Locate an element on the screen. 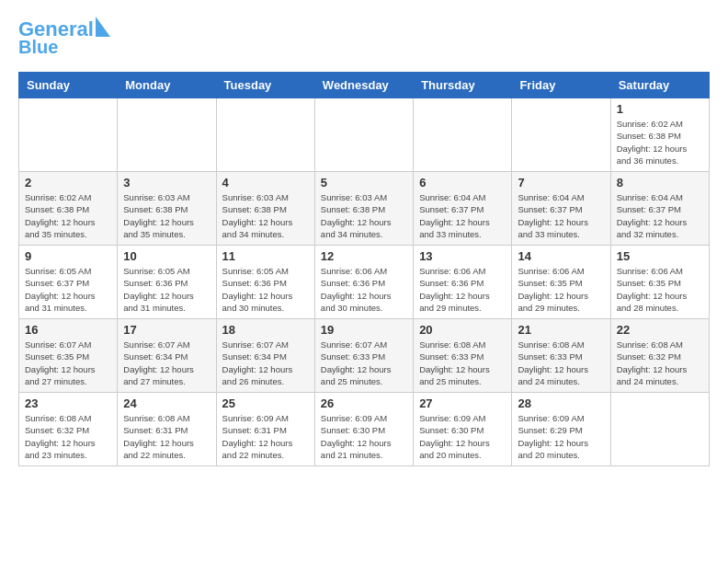  day-number: 12 is located at coordinates (364, 256).